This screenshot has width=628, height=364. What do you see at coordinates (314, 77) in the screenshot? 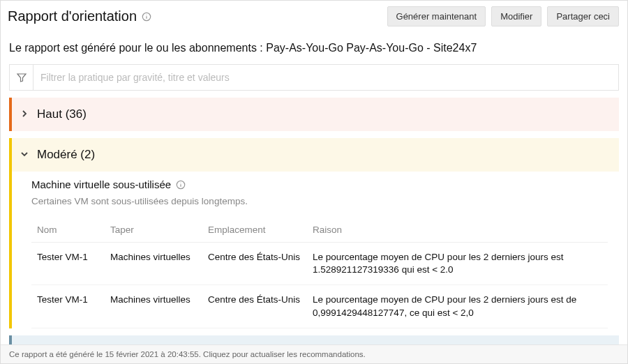
I see `filter-bar` at bounding box center [314, 77].